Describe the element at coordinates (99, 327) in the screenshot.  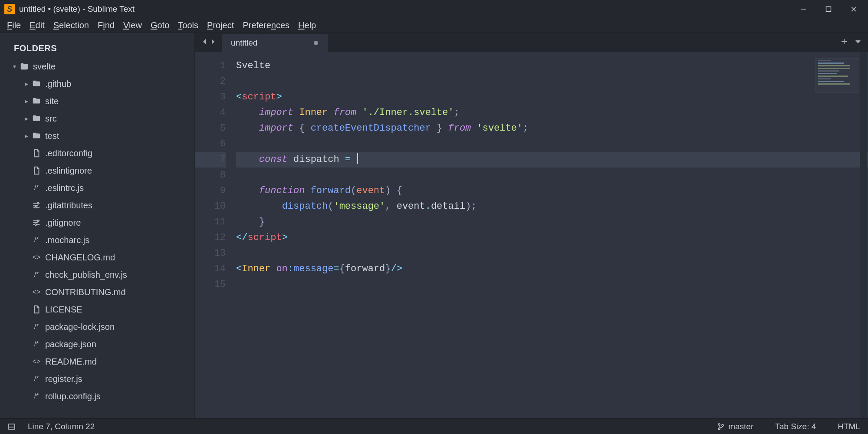
I see `tree-file: /*package-lock.json` at that location.